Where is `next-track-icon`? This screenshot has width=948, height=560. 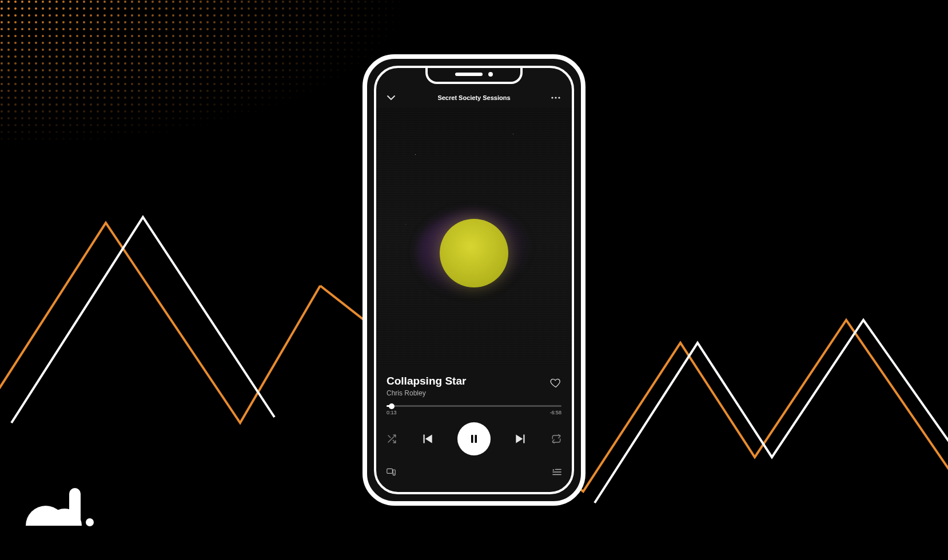 next-track-icon is located at coordinates (521, 439).